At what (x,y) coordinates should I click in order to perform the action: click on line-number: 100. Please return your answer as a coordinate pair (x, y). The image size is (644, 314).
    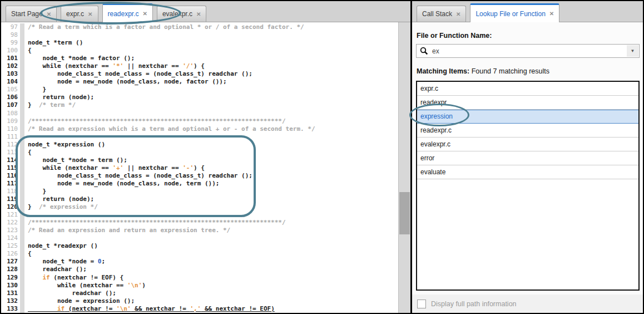
    Looking at the image, I should click on (11, 51).